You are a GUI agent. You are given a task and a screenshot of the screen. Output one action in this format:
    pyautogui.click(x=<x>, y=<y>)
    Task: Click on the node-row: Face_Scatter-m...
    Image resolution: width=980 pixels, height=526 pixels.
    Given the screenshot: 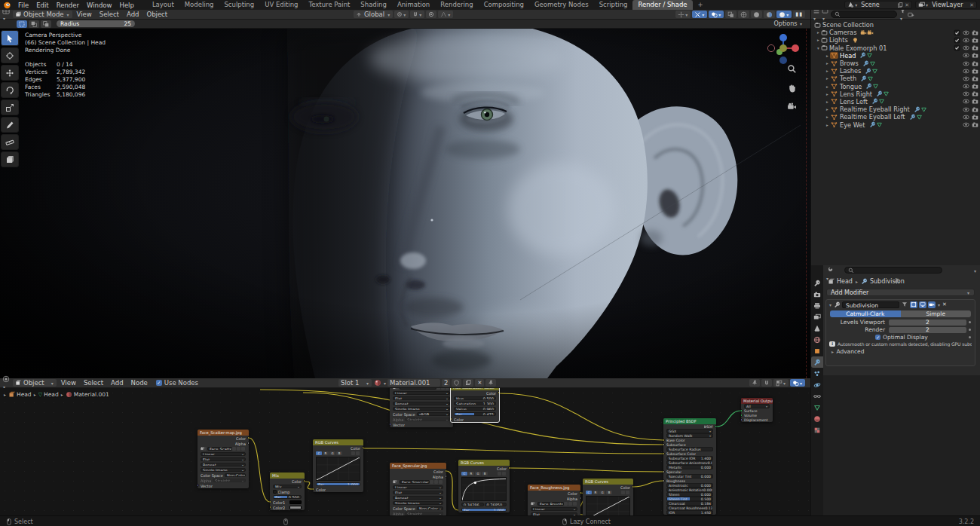 What is the action you would take?
    pyautogui.click(x=223, y=449)
    